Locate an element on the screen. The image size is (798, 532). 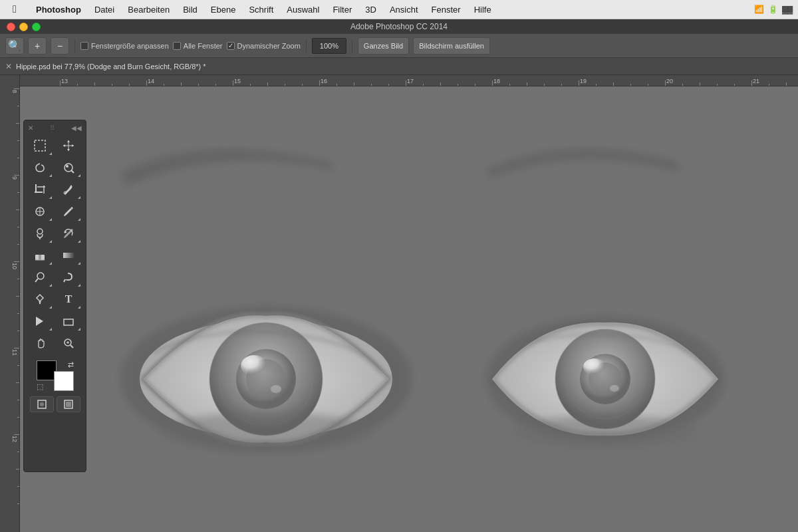
menu-hilfe: Hilfe is located at coordinates (483, 9).